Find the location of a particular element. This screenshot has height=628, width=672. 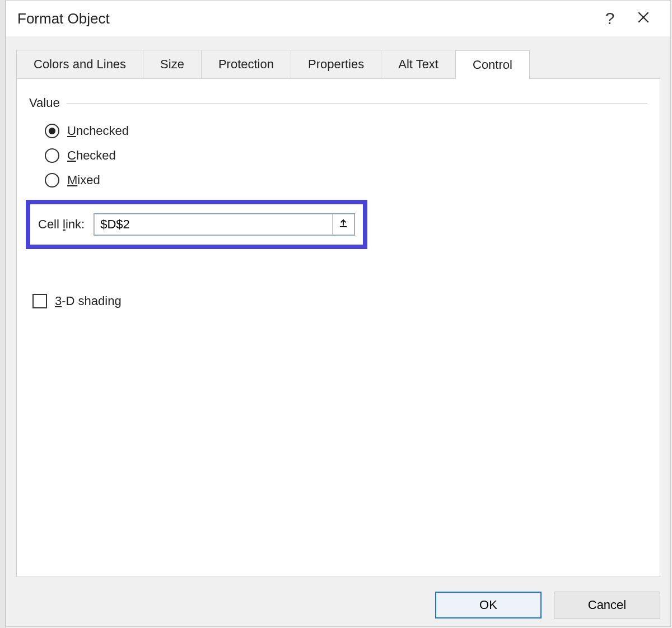

value-group-label: Value is located at coordinates (48, 103).